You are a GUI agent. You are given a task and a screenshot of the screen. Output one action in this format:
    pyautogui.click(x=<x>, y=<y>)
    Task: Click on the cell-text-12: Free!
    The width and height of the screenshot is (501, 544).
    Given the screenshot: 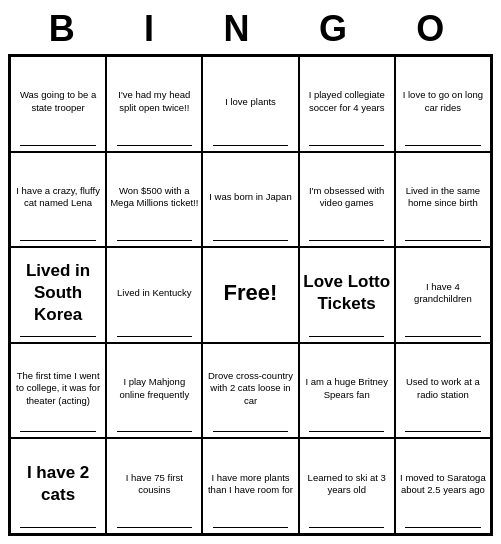 What is the action you would take?
    pyautogui.click(x=251, y=294)
    